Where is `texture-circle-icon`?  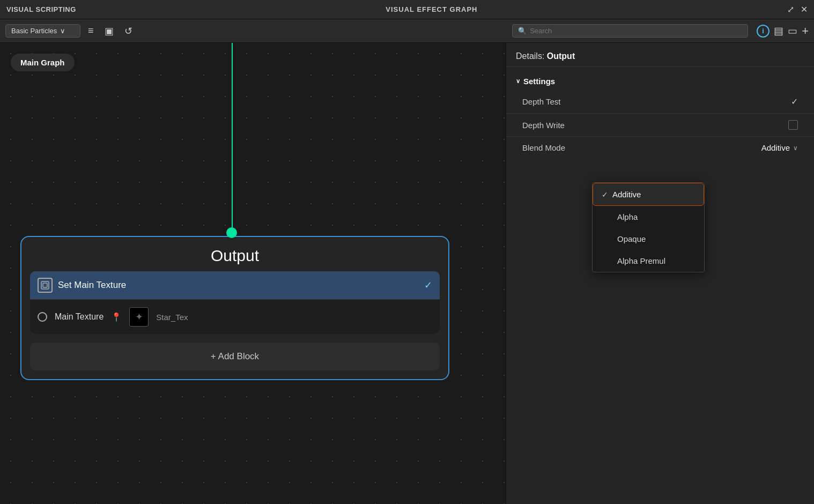
texture-circle-icon is located at coordinates (42, 317).